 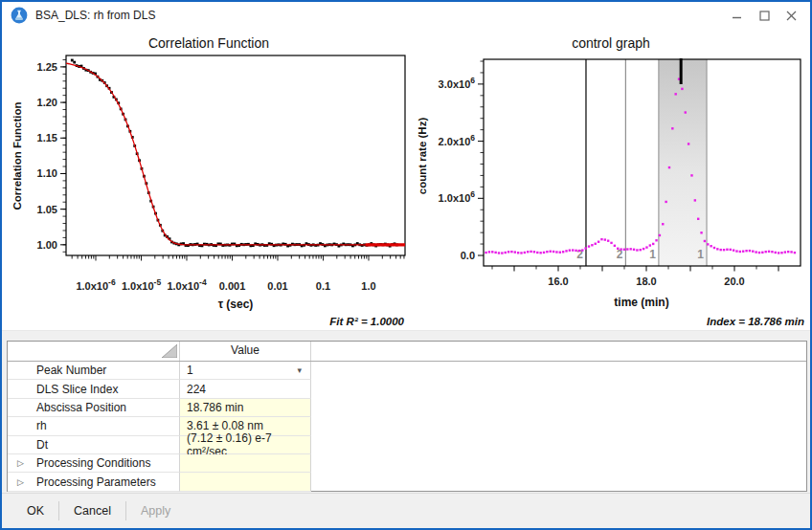 I want to click on svg-text: 0.01, so click(x=278, y=286).